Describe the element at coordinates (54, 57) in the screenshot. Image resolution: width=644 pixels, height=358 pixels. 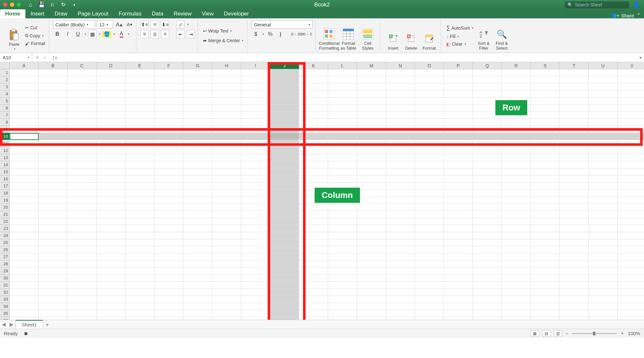
I see `fx-icon: ƒx` at that location.